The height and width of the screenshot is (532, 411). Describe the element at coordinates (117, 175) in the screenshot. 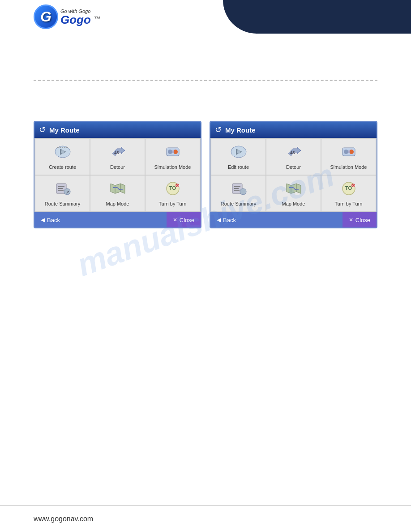

I see `panel-left: ↺ My Route Create route` at that location.